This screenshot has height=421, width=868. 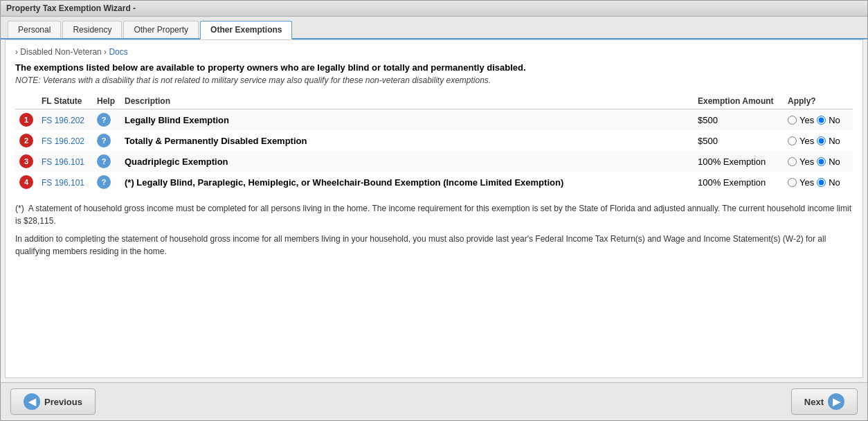 What do you see at coordinates (407, 101) in the screenshot?
I see `col-header-description: Description` at bounding box center [407, 101].